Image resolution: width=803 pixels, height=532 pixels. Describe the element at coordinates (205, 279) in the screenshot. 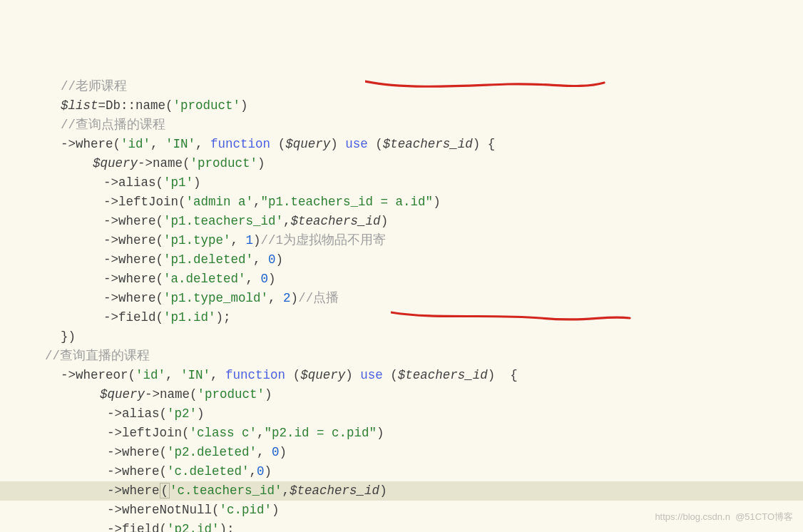

I see `code-token: 'a.deleted'` at that location.